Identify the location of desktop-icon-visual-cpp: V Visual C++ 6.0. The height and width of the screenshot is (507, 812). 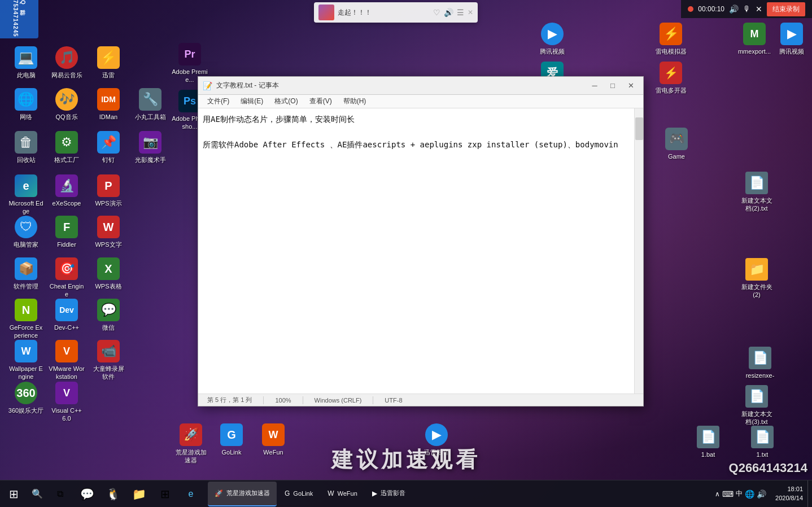
(67, 402).